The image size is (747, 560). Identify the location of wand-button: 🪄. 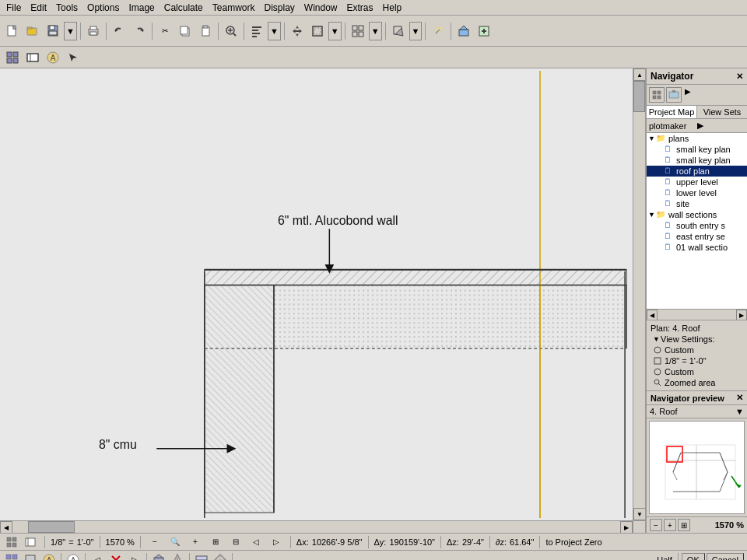
(438, 31).